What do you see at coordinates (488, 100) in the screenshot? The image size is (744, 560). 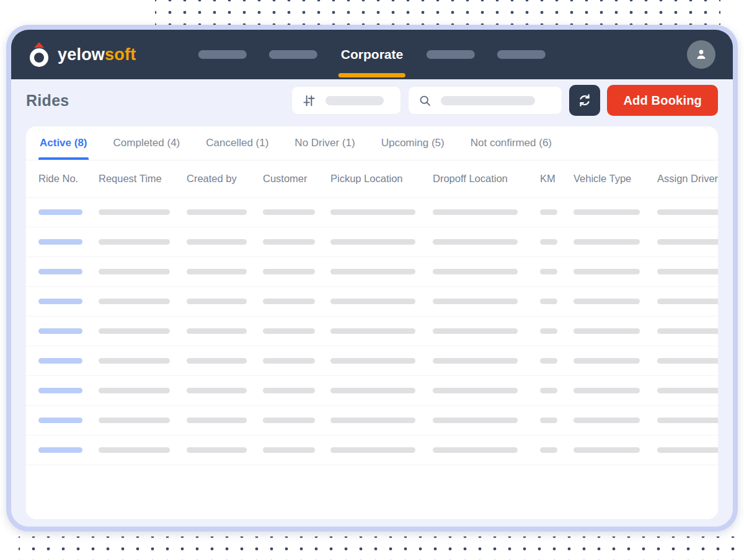 I see `search-placeholder` at bounding box center [488, 100].